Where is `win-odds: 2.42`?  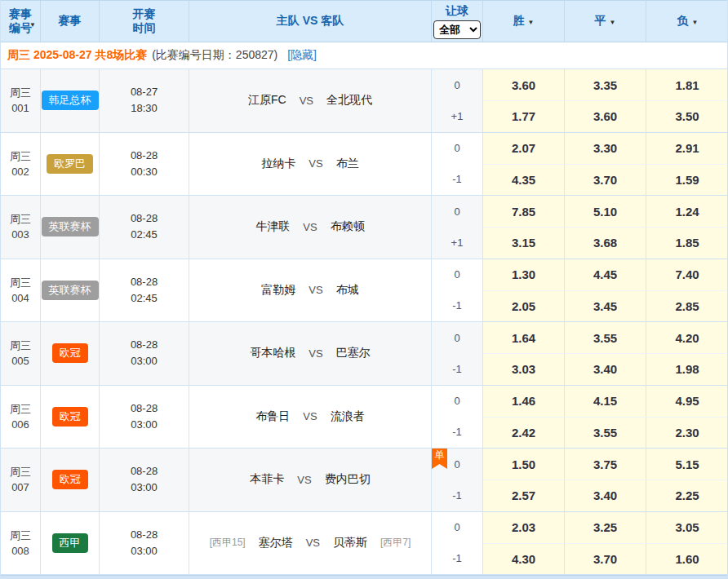 win-odds: 2.42 is located at coordinates (524, 432).